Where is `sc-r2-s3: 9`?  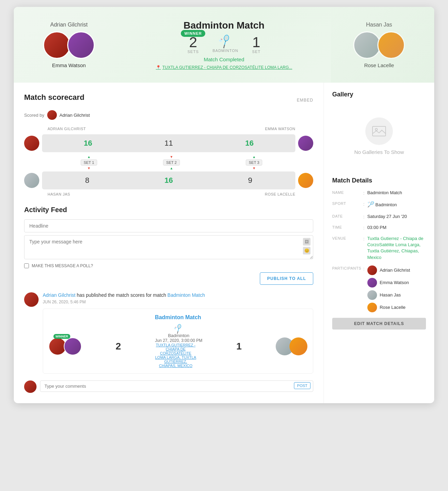 sc-r2-s3: 9 is located at coordinates (250, 180).